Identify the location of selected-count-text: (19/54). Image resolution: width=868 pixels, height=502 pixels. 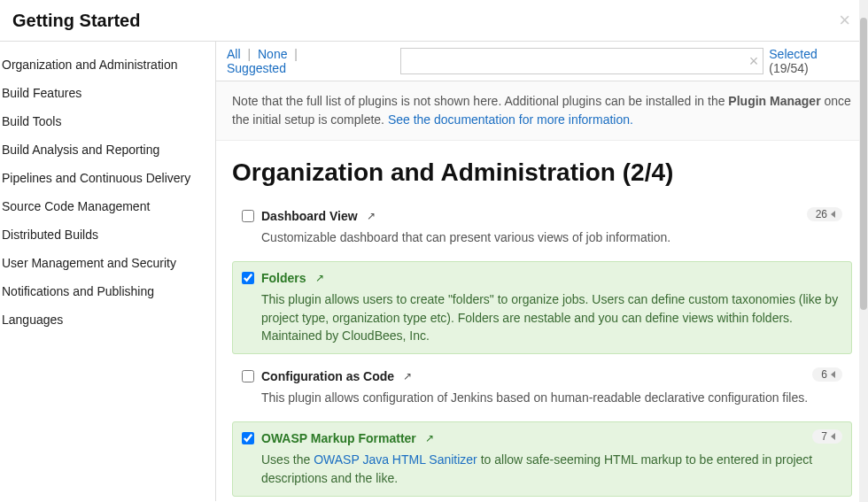
(788, 68).